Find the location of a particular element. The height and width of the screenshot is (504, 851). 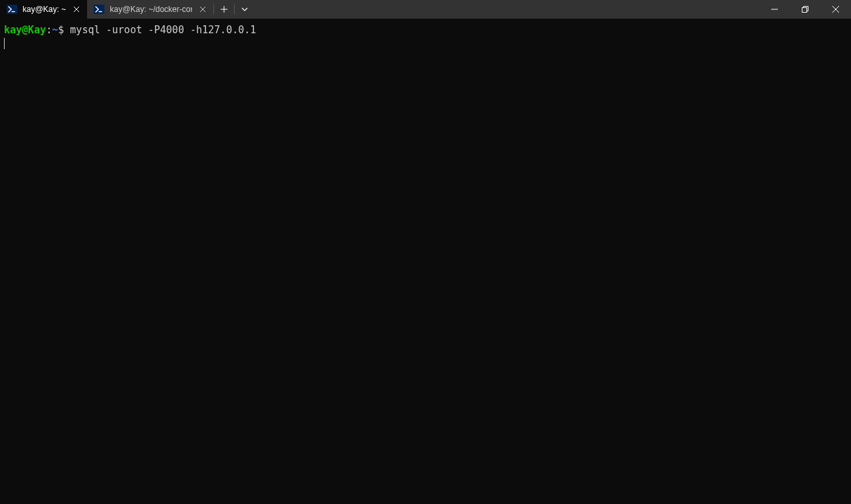

maximize-button is located at coordinates (805, 9).